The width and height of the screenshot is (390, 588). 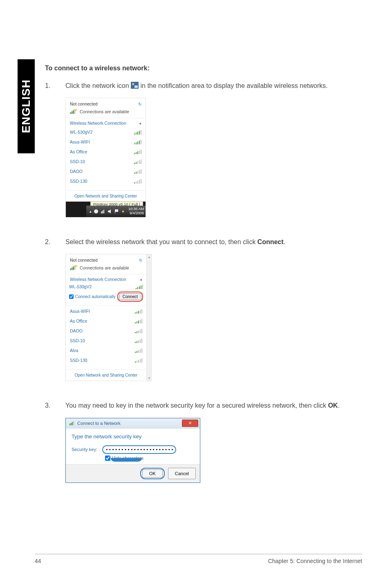 What do you see at coordinates (149, 317) in the screenshot?
I see `scrollbar` at bounding box center [149, 317].